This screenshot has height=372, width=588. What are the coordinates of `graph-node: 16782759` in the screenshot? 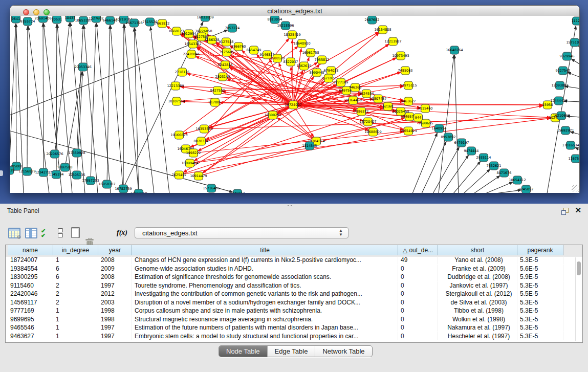 It's located at (123, 189).